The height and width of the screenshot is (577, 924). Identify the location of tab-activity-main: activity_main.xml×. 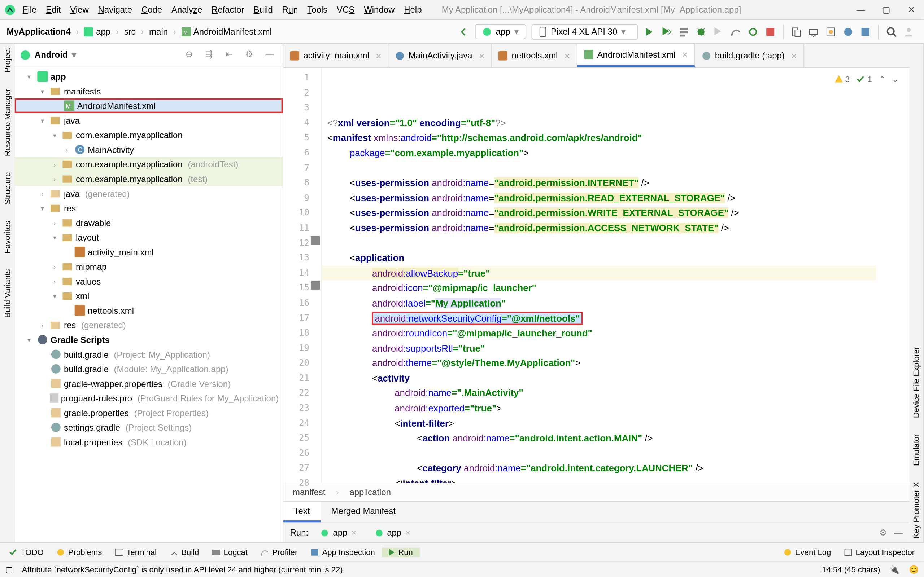
(336, 56).